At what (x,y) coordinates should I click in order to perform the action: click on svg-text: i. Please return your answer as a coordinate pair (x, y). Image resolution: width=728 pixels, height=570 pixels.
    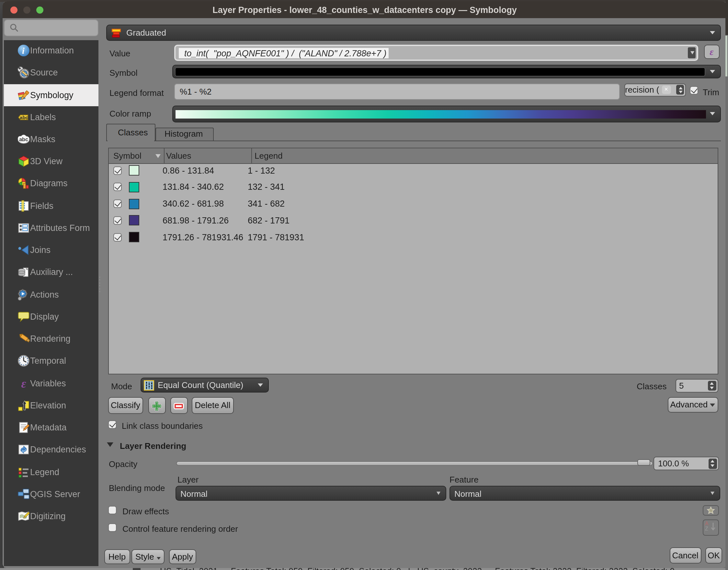
    Looking at the image, I should click on (23, 51).